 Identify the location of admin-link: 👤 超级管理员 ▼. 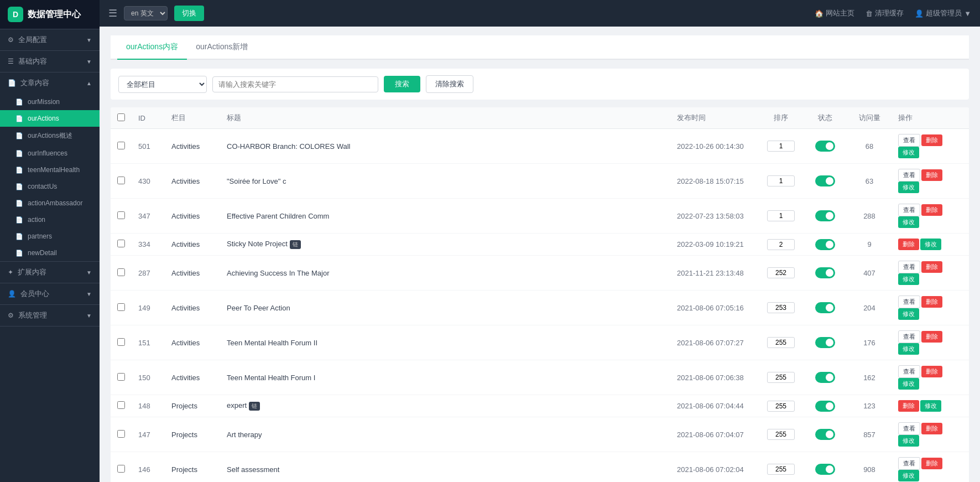
(943, 13).